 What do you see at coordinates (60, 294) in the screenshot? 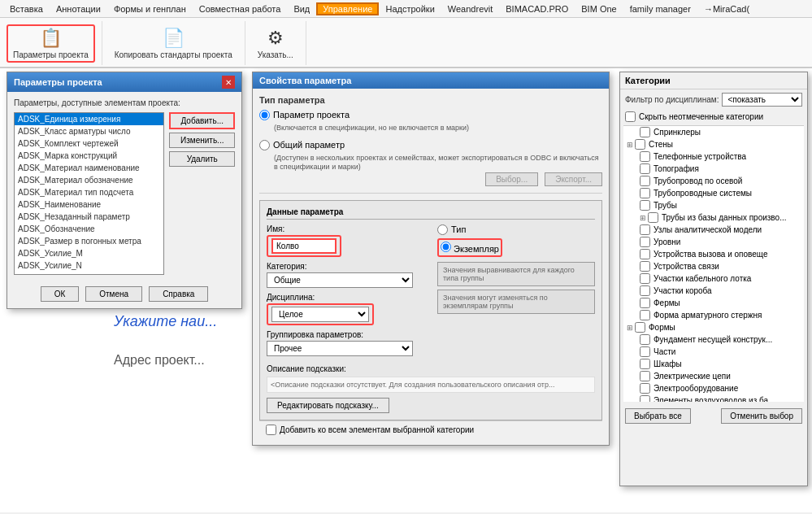
I see `btn-ok: ОК` at bounding box center [60, 294].